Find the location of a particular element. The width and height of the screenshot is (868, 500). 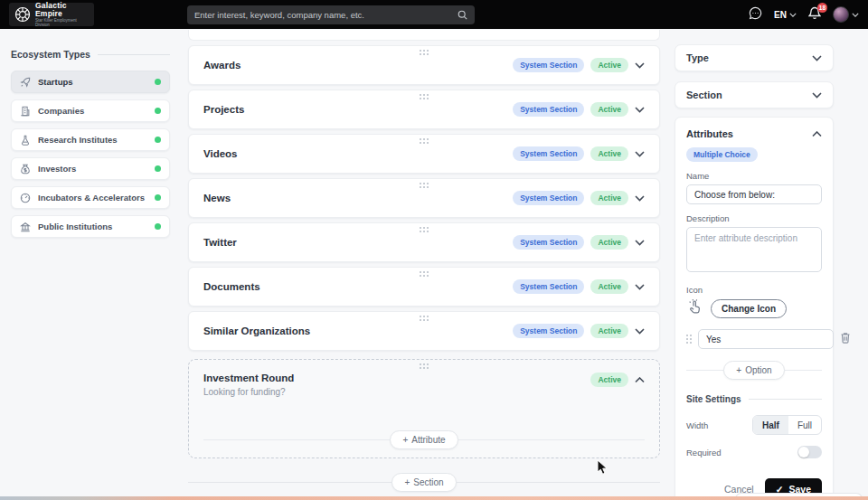

tap-hand-icon is located at coordinates (694, 308).